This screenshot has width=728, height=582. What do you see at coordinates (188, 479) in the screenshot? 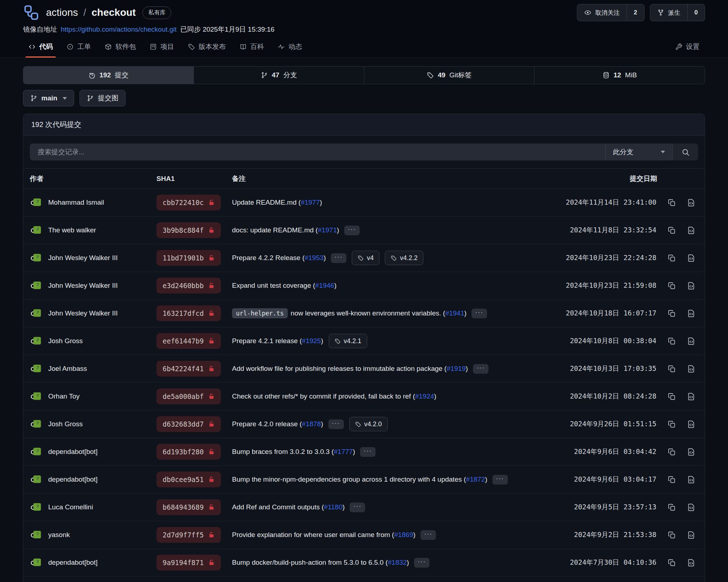
I see `commit-sha-link: db0cee9a51` at bounding box center [188, 479].